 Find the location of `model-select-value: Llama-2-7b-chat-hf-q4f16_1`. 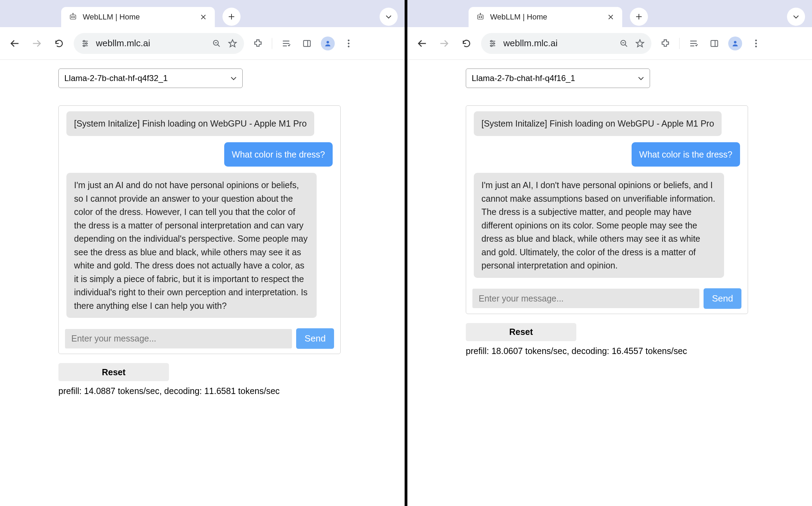

model-select-value: Llama-2-7b-chat-hf-q4f16_1 is located at coordinates (523, 78).